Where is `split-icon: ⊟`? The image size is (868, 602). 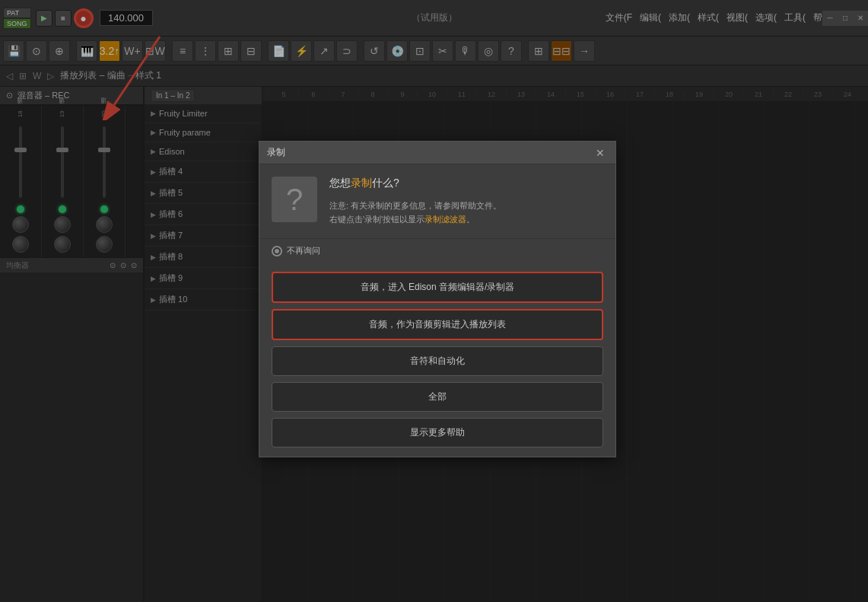
split-icon: ⊟ is located at coordinates (251, 51).